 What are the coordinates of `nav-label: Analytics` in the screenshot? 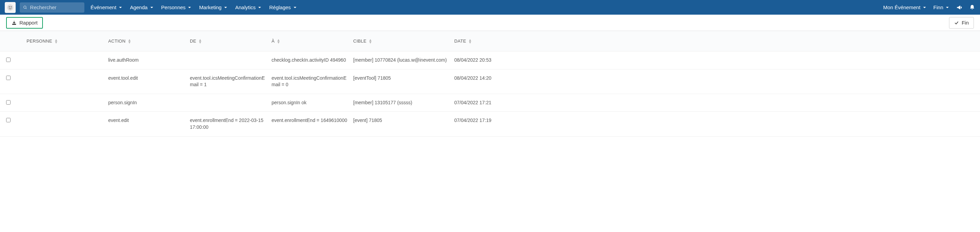 It's located at (245, 8).